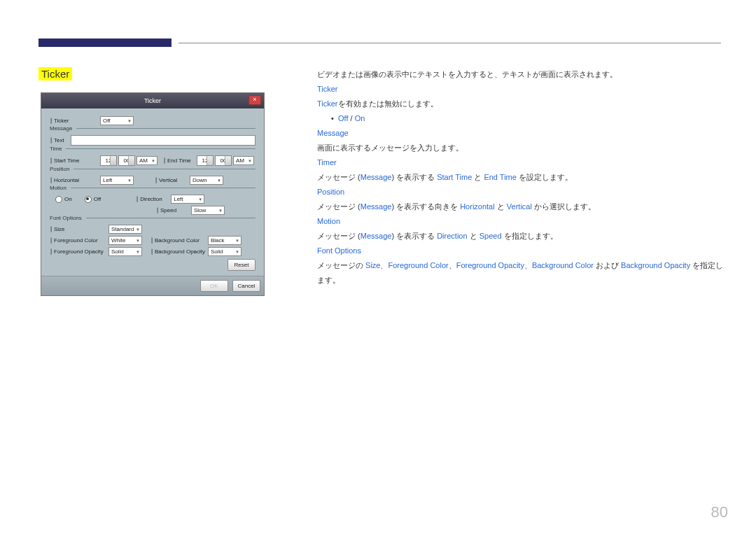  I want to click on end-time-label: End Time, so click(180, 161).